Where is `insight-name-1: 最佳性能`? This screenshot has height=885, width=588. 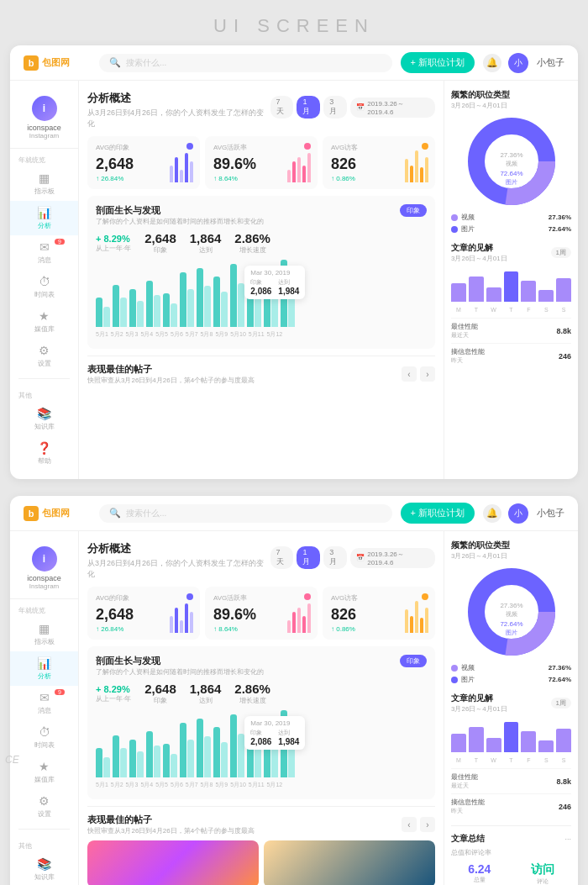
insight-name-1: 最佳性能 is located at coordinates (465, 326).